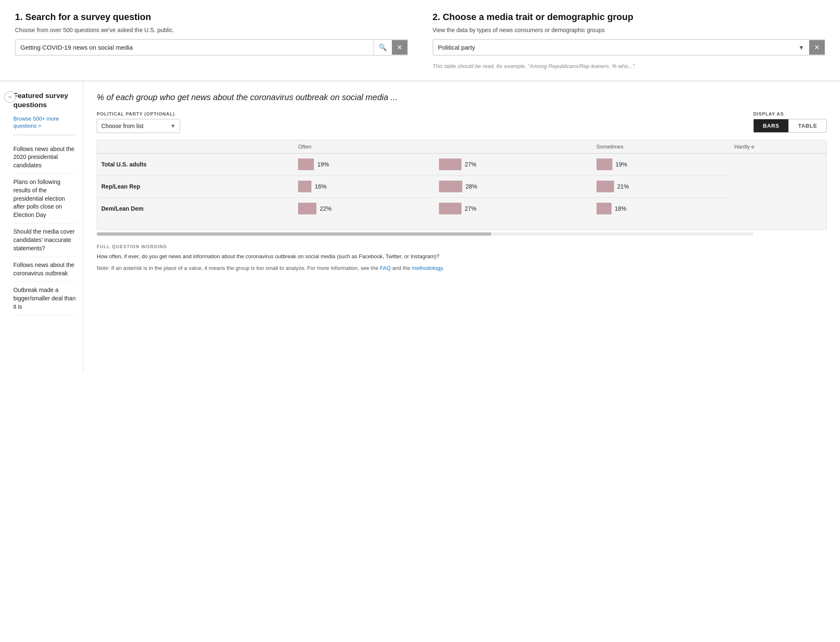  I want to click on display-buttons: BARS TABLE, so click(790, 126).